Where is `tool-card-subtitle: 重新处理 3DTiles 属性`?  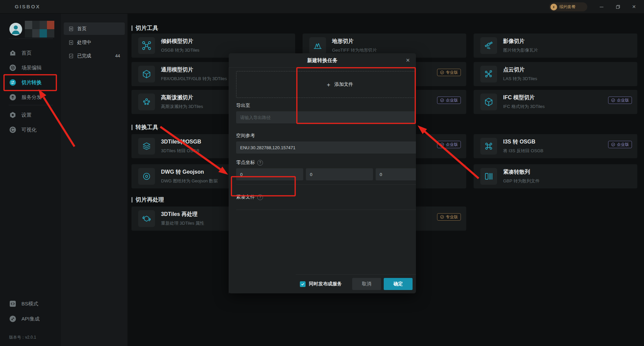 tool-card-subtitle: 重新处理 3DTiles 属性 is located at coordinates (182, 223).